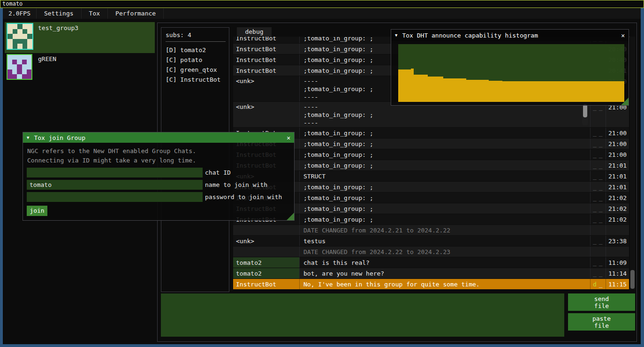  I want to click on tab-debug: debug, so click(254, 32).